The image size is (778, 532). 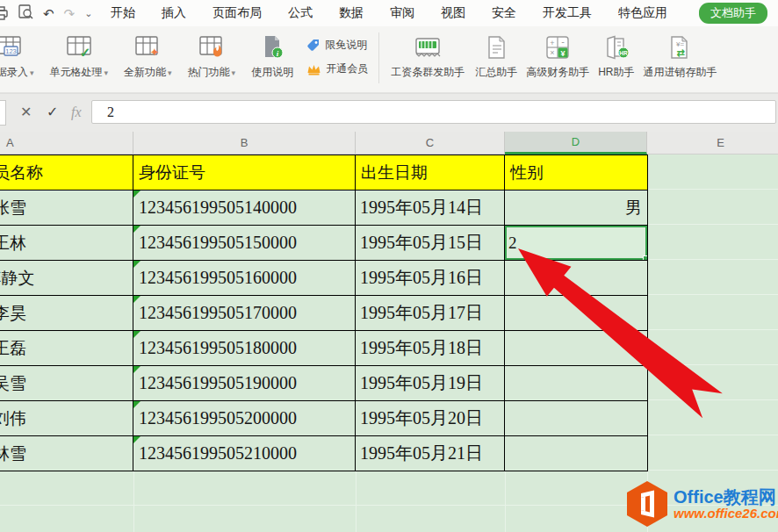 What do you see at coordinates (300, 13) in the screenshot?
I see `menu-tab-公式: 公式` at bounding box center [300, 13].